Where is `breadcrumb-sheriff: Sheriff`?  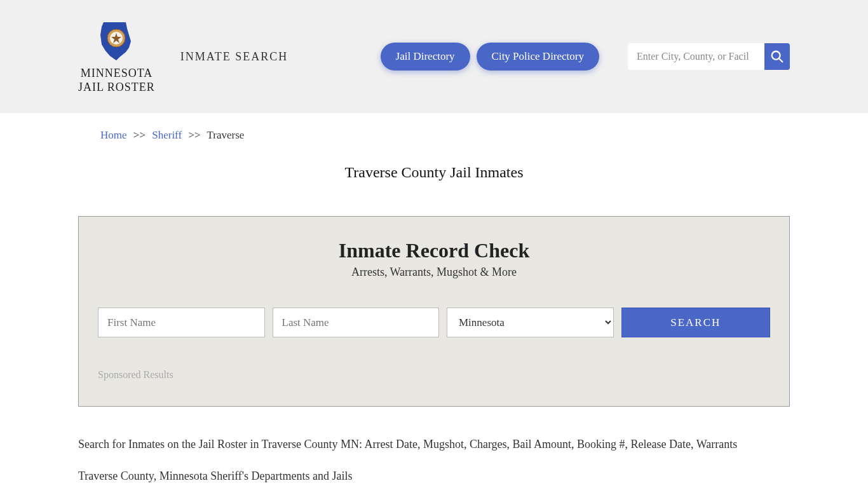
breadcrumb-sheriff: Sheriff is located at coordinates (166, 135).